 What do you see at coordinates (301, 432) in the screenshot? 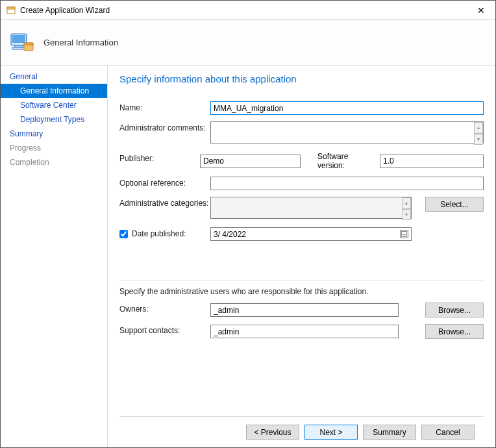
I see `wizard-footer: < Previous Next > Summary Cancel` at bounding box center [301, 432].